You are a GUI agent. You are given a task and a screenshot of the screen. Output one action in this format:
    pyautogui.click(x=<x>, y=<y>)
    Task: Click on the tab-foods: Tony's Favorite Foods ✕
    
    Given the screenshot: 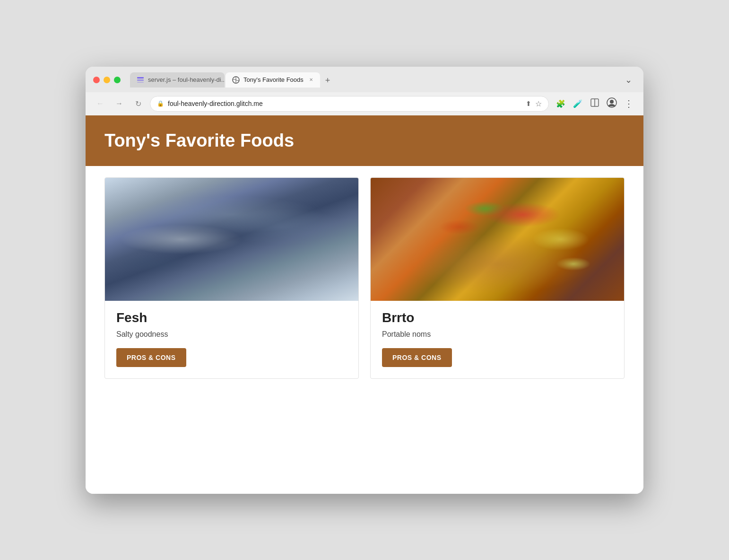 What is the action you would take?
    pyautogui.click(x=273, y=80)
    